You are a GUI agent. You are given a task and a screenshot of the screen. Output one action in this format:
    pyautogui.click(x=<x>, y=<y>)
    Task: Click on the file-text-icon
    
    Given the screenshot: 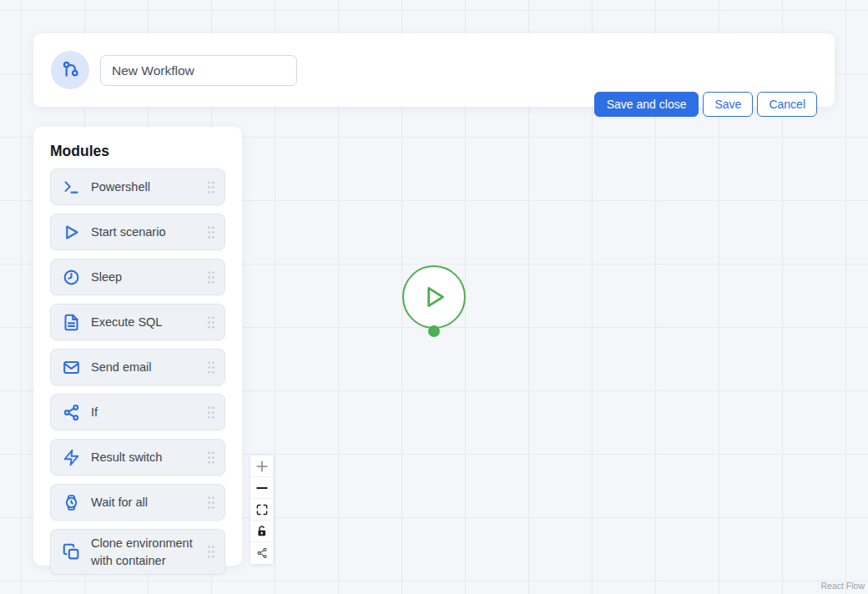 What is the action you would take?
    pyautogui.click(x=71, y=322)
    